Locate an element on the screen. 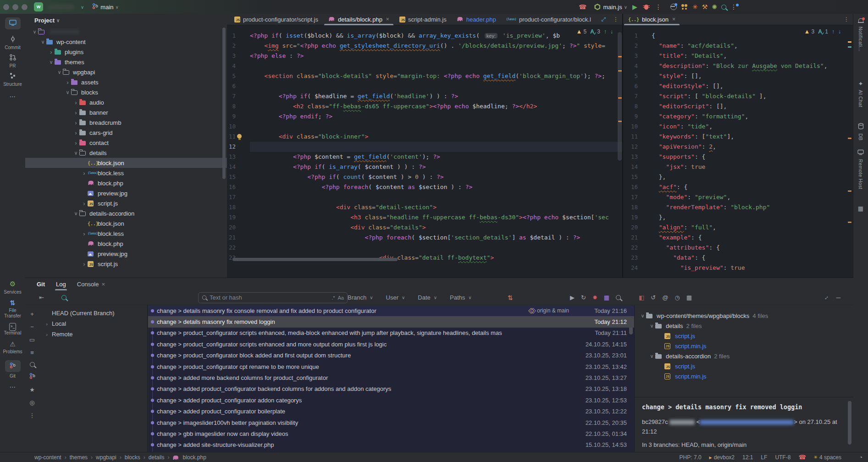 The height and width of the screenshot is (462, 868). phone-icon: ☎ is located at coordinates (582, 7).